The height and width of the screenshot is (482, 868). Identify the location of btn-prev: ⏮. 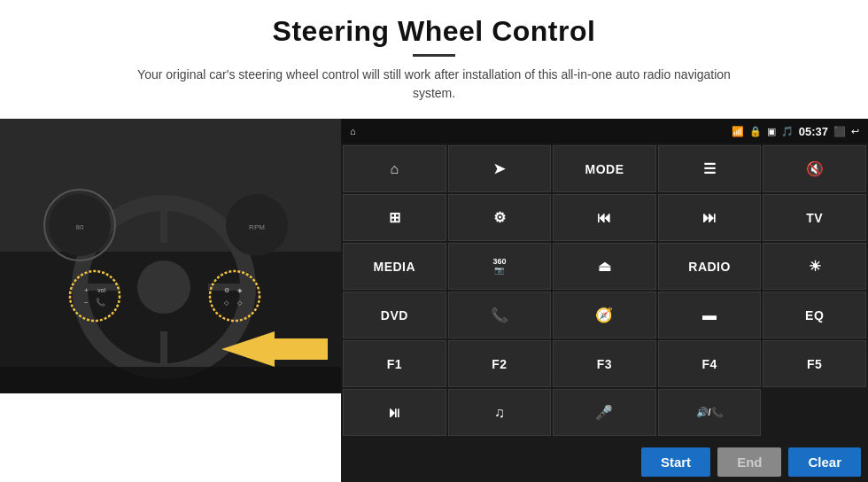
(604, 218).